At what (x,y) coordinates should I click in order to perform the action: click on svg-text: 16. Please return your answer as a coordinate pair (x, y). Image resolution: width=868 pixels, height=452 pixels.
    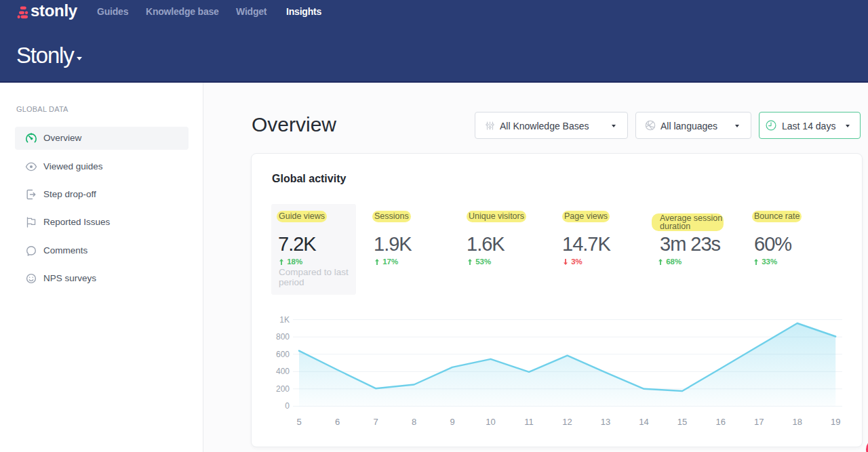
    Looking at the image, I should click on (720, 422).